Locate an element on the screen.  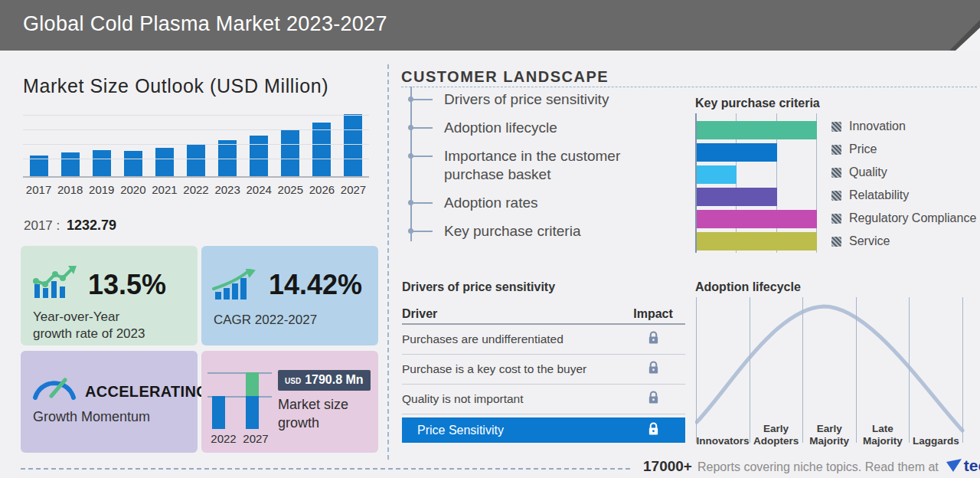
legend-item: Innovation is located at coordinates (903, 126).